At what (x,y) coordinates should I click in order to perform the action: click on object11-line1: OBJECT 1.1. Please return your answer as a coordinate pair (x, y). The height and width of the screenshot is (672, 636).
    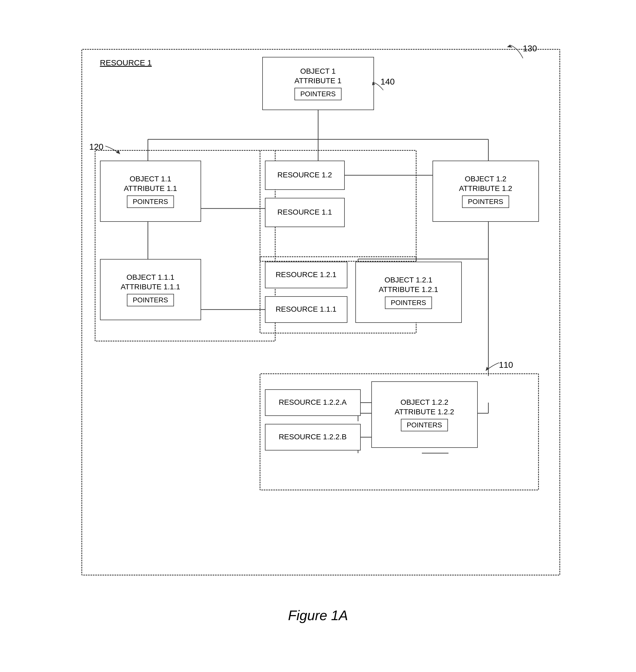
    Looking at the image, I should click on (151, 179).